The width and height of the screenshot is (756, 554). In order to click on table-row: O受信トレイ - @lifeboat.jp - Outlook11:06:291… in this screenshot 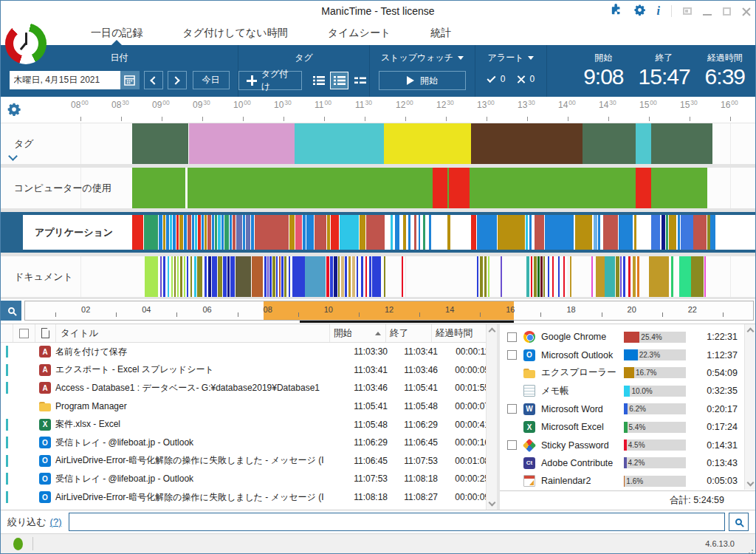, I will do `click(249, 443)`.